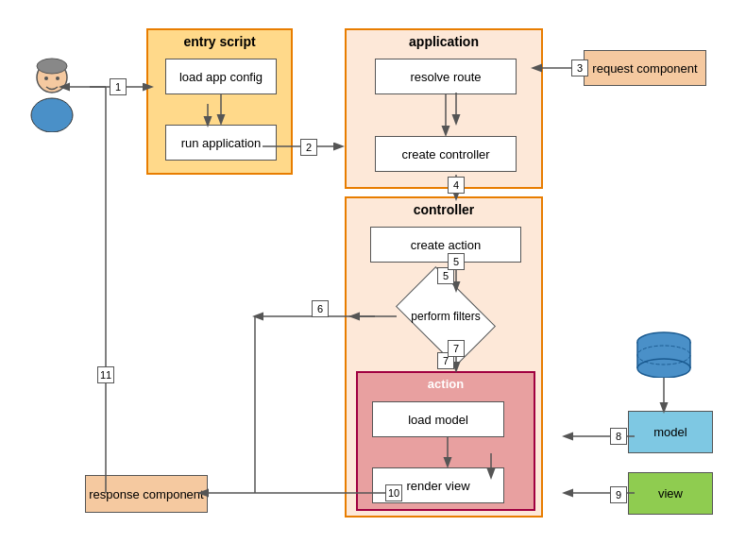  Describe the element at coordinates (645, 68) in the screenshot. I see `request-component-box: request component` at that location.